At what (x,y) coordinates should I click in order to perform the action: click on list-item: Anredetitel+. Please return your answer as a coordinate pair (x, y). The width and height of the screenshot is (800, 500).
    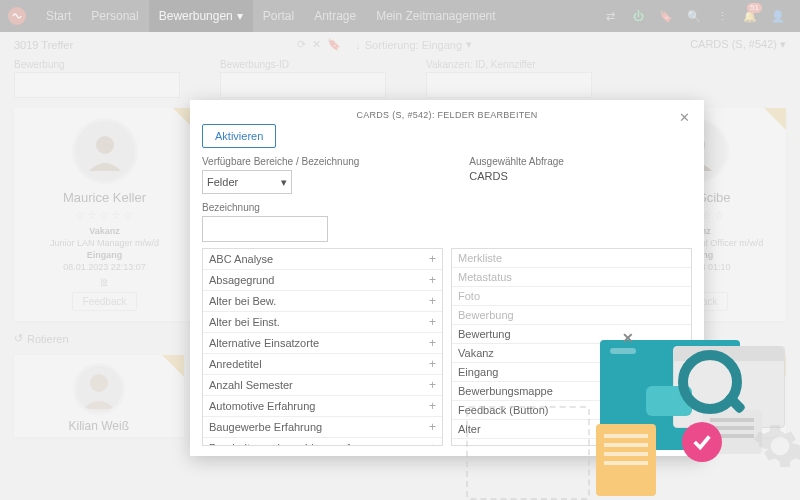
    Looking at the image, I should click on (322, 364).